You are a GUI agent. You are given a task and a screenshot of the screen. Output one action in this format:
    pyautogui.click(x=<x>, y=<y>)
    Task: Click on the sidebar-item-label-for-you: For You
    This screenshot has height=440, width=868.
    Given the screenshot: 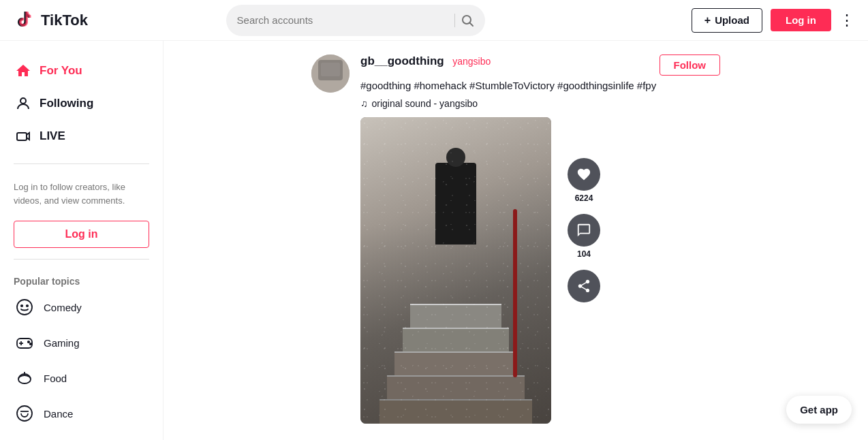 What is the action you would take?
    pyautogui.click(x=61, y=71)
    